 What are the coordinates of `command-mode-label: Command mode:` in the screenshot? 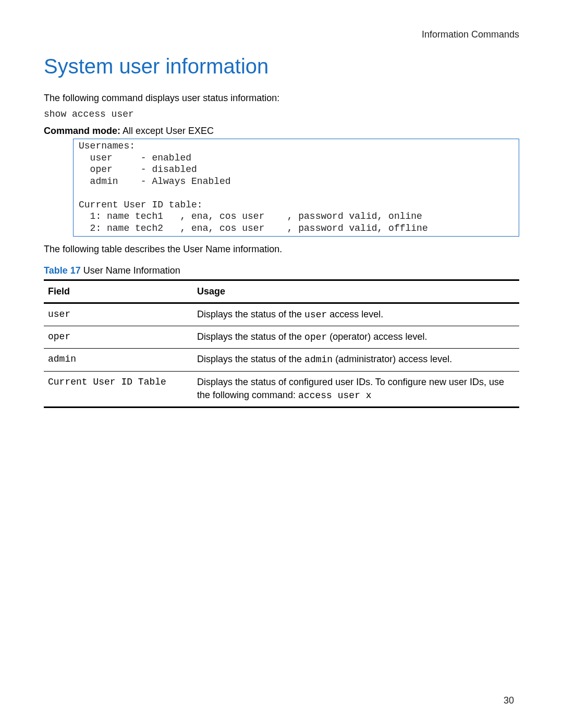 It's located at (82, 131).